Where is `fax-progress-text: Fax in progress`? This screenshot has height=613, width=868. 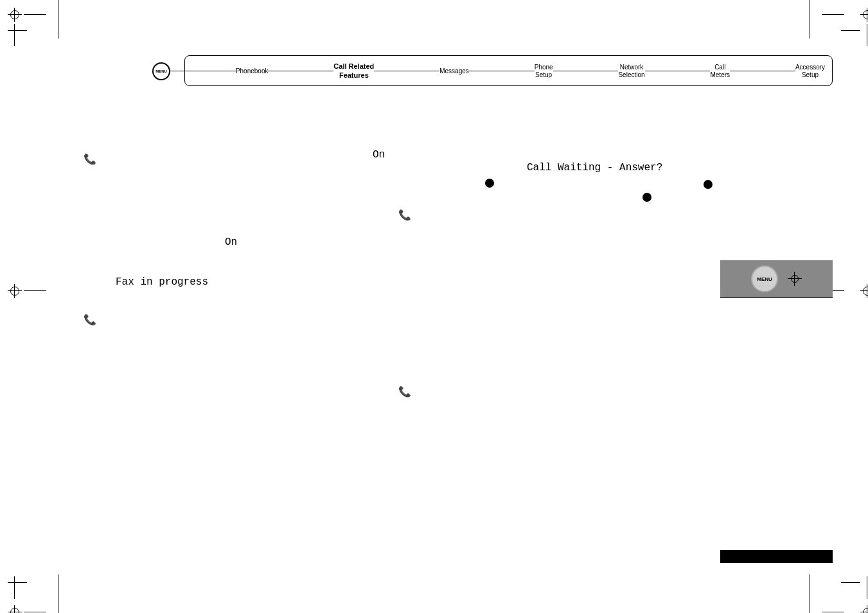
fax-progress-text: Fax in progress is located at coordinates (162, 282).